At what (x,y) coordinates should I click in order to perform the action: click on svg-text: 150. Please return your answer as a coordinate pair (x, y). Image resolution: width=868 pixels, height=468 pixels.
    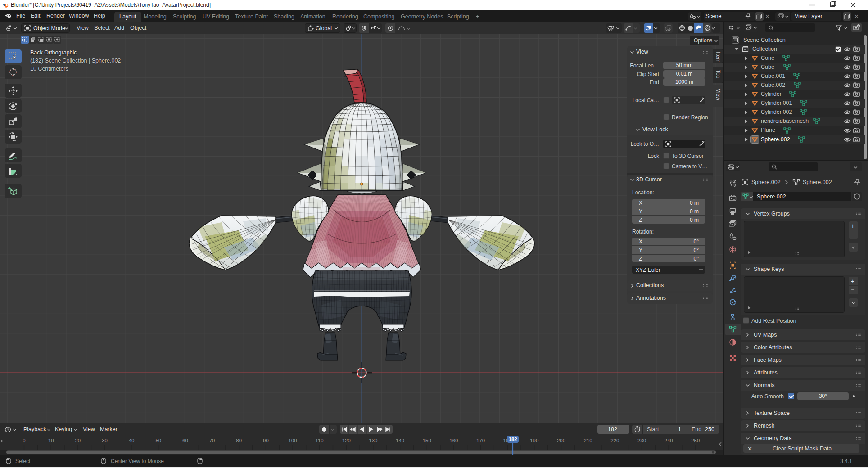
    Looking at the image, I should click on (427, 441).